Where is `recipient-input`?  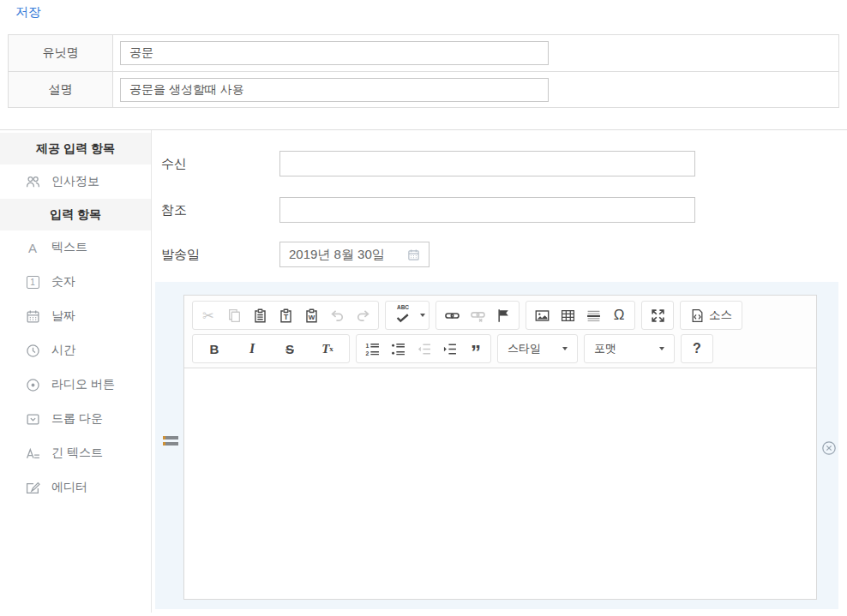 recipient-input is located at coordinates (487, 164).